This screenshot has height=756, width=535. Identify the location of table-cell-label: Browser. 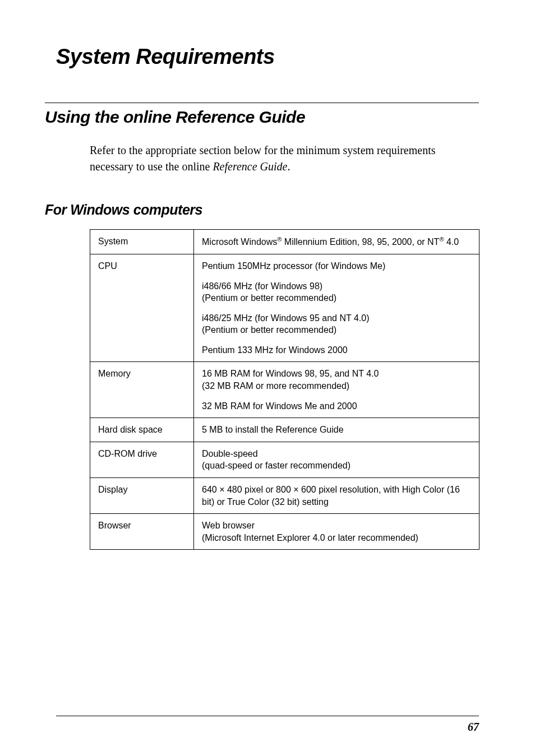
(142, 532).